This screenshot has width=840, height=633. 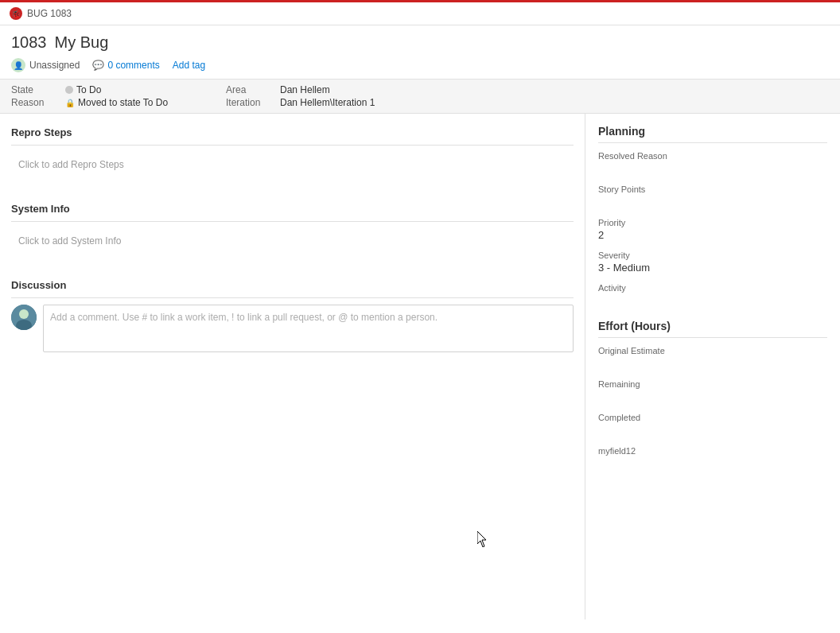 What do you see at coordinates (250, 90) in the screenshot?
I see `area-label: Area` at bounding box center [250, 90].